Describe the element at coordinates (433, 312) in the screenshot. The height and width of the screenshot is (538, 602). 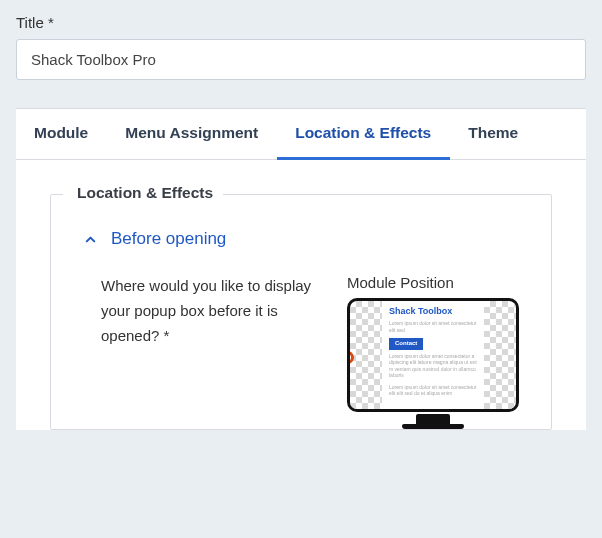
I see `preview-title: Shack Toolbox` at that location.